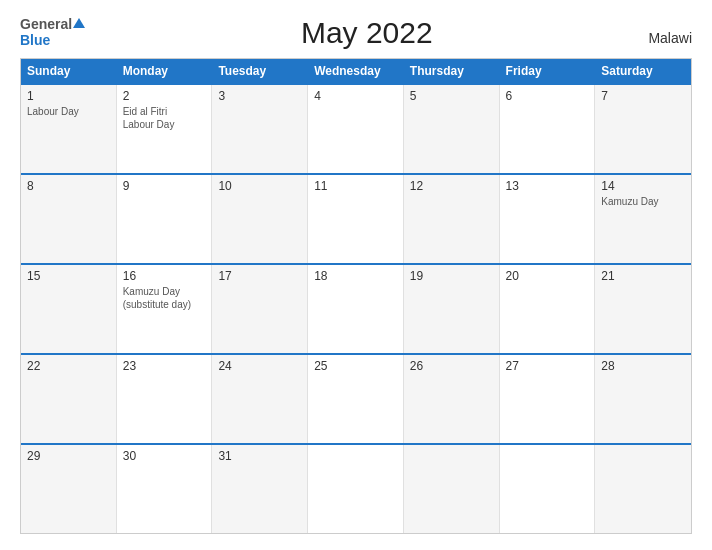  What do you see at coordinates (260, 489) in the screenshot?
I see `calendar-cell: 31` at bounding box center [260, 489].